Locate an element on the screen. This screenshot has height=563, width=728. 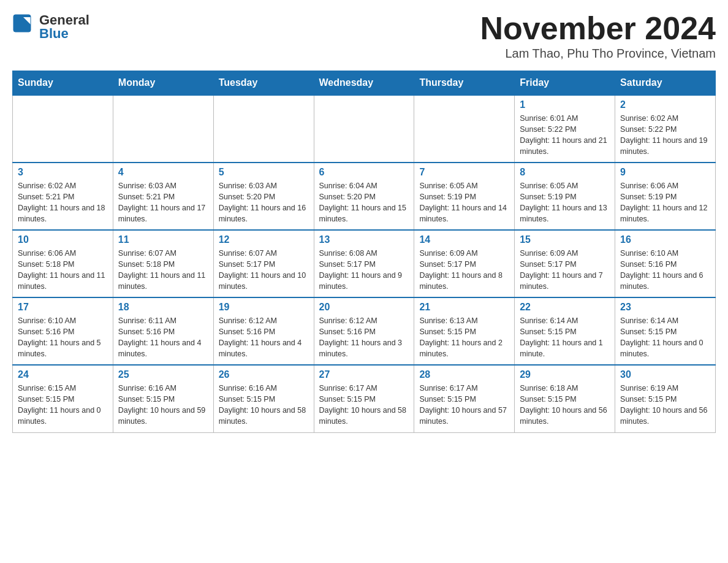
calendar-cell: 25Sunrise: 6:16 AMSunset: 5:15 PMDayligh… is located at coordinates (163, 399).